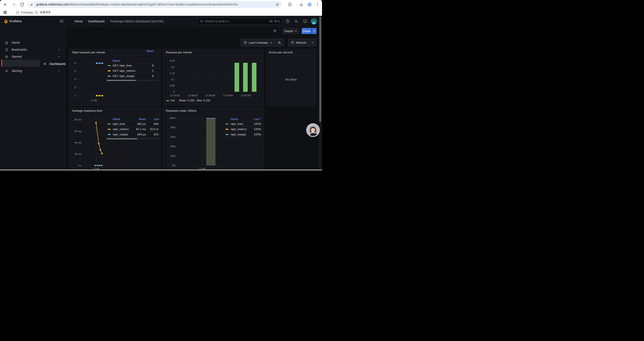 The image size is (644, 341). I want to click on bar-2xx, so click(254, 77).